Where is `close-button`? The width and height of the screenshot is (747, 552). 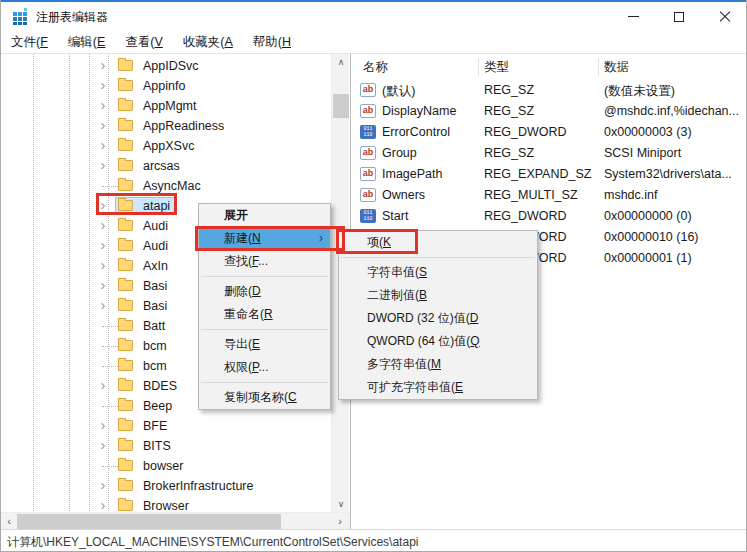
close-button is located at coordinates (724, 16).